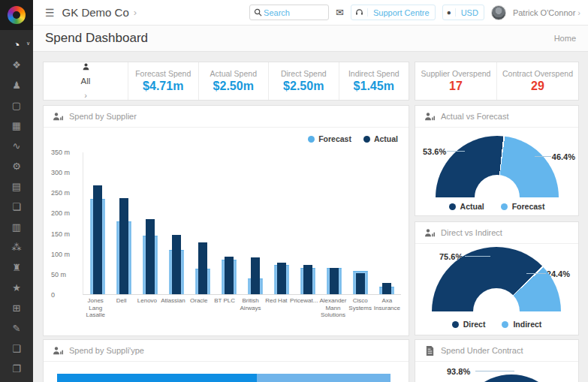  I want to click on sidebar-item-dashboard: ◔∨, so click(17, 45).